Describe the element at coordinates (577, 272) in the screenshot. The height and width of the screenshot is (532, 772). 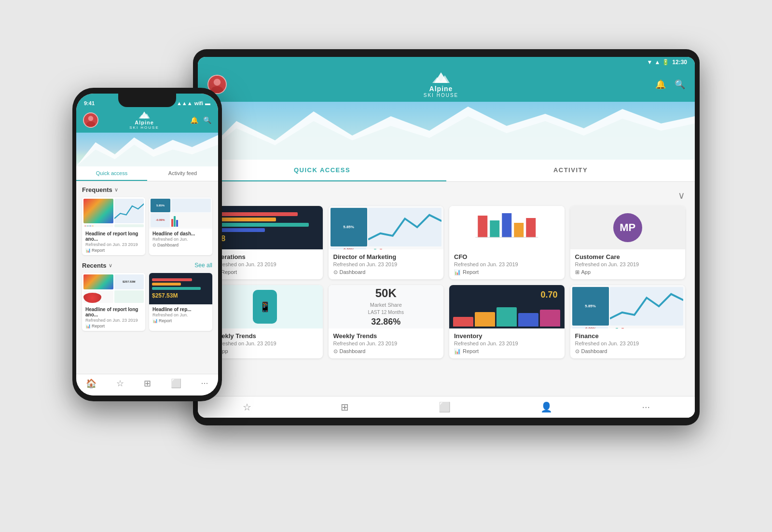
I see `app-icon: ⊞` at that location.